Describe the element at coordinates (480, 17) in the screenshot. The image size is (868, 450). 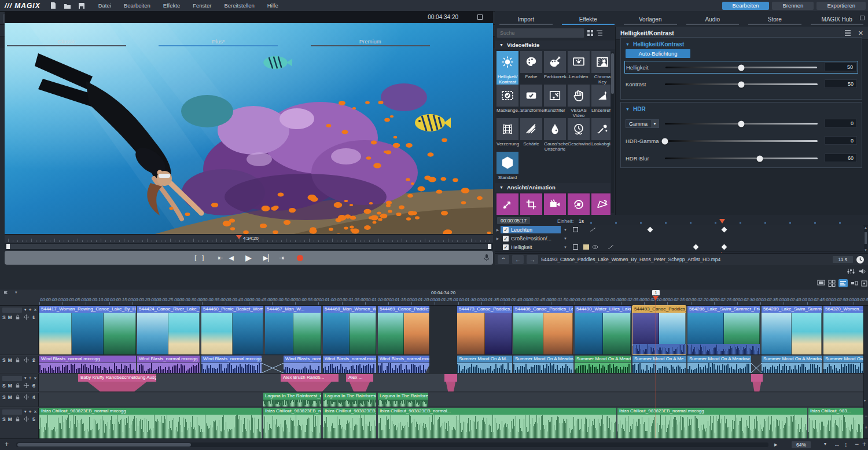
I see `monitor-fullscreen-icon` at that location.